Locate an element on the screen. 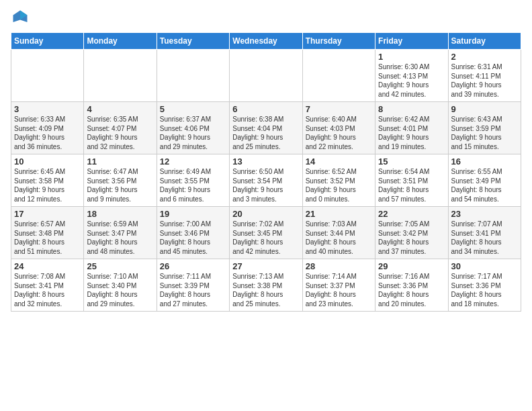  week-row-4: 17Sunrise: 6:57 AMSunset: 3:48 PMDayligh… is located at coordinates (266, 233).